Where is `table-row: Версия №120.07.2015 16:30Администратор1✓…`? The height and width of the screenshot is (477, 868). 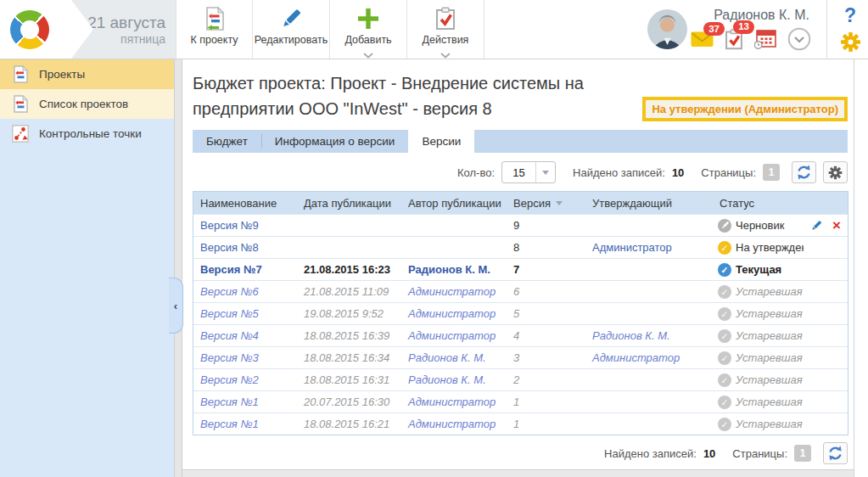
table-row: Версия №120.07.2015 16:30Администратор1✓… is located at coordinates (521, 401).